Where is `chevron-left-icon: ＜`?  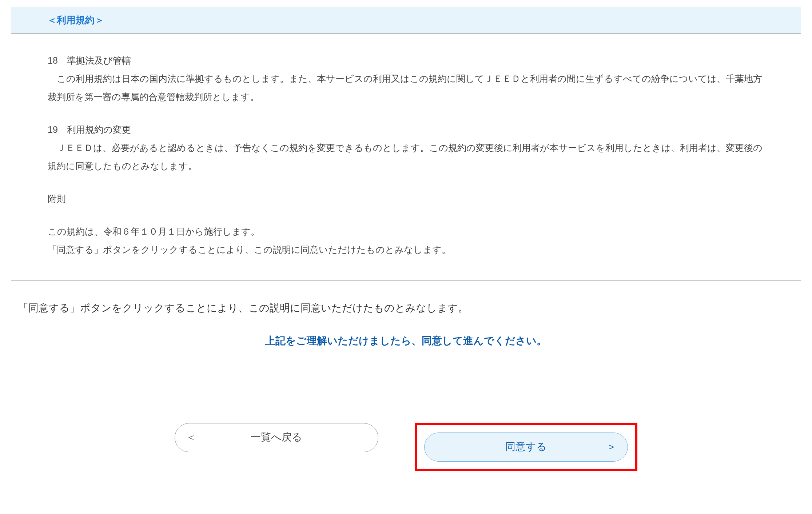 chevron-left-icon: ＜ is located at coordinates (191, 437).